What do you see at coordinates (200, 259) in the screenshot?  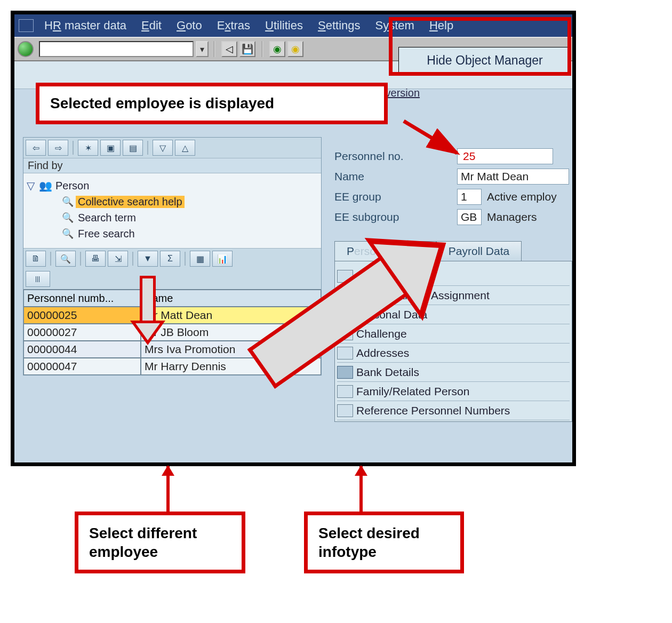 I see `layout-icon: ▦` at bounding box center [200, 259].